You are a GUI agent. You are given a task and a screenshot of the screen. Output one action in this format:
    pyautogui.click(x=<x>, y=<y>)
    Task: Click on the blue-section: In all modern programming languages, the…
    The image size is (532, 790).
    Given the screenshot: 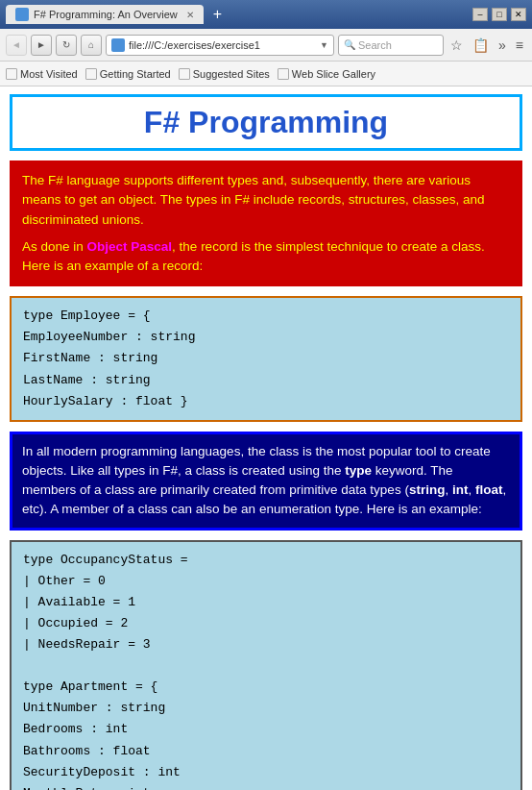 What is the action you would take?
    pyautogui.click(x=266, y=481)
    